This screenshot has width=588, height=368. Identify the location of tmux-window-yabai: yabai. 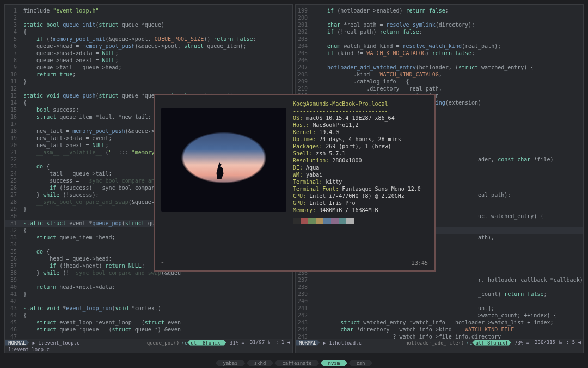
(231, 363).